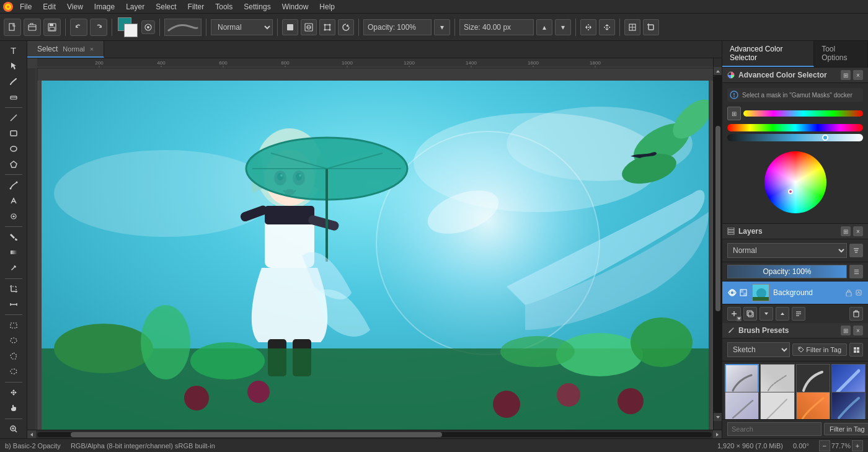 The width and height of the screenshot is (868, 452). Describe the element at coordinates (718, 71) in the screenshot. I see `vscroll-up-btn` at that location.